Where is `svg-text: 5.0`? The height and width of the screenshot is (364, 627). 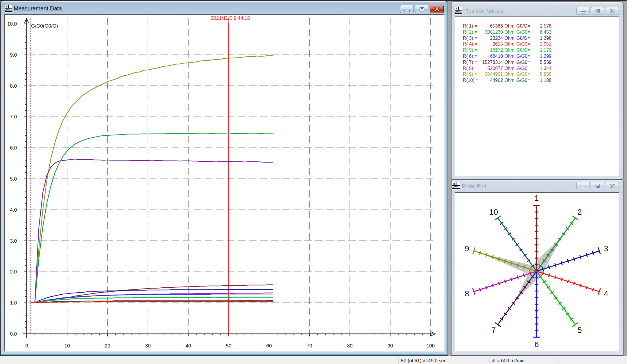 svg-text: 5.0 is located at coordinates (13, 179).